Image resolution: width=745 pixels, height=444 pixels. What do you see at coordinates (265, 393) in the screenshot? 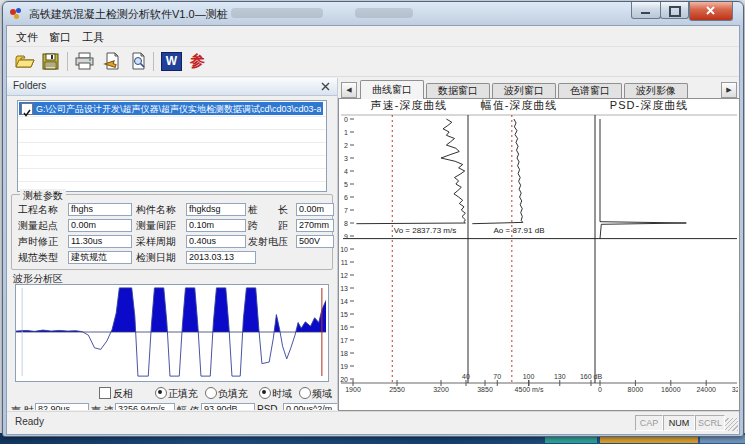
I see `time-domain-radio` at bounding box center [265, 393].